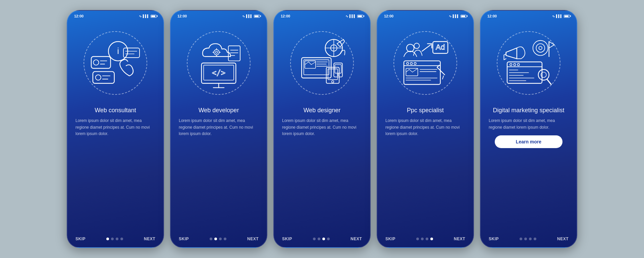 This screenshot has height=258, width=644. Describe the element at coordinates (425, 240) in the screenshot. I see `nav-4: SKIP NEXT` at that location.